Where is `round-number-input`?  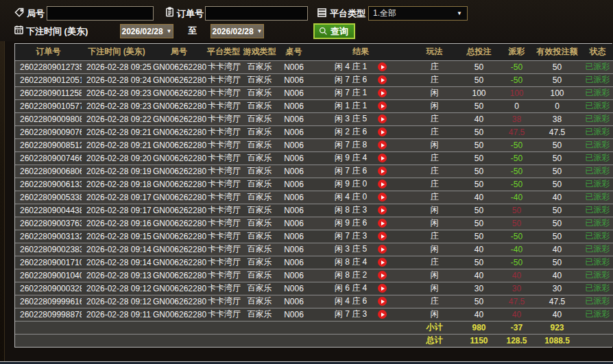 round-number-input is located at coordinates (100, 14).